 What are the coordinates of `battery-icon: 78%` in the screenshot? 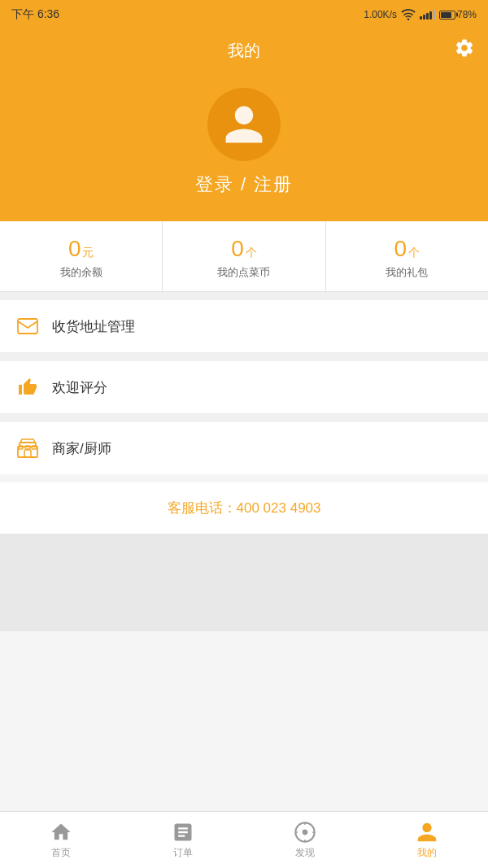 It's located at (458, 15).